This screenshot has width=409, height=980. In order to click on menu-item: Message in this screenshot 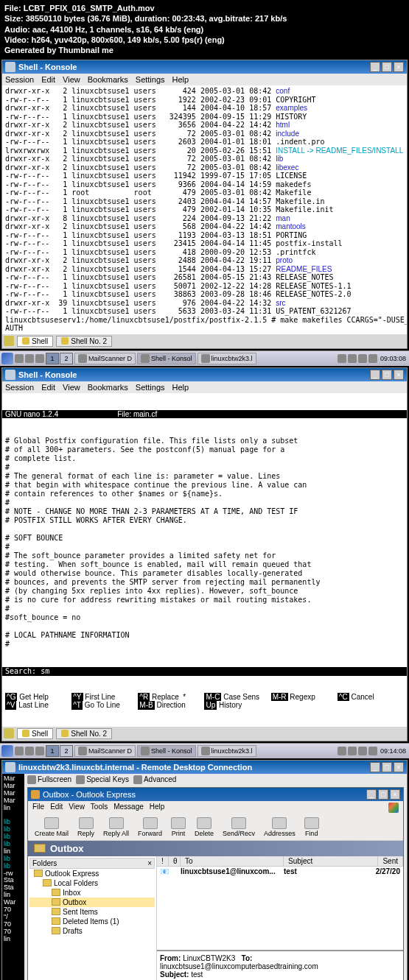, I will do `click(128, 808)`.